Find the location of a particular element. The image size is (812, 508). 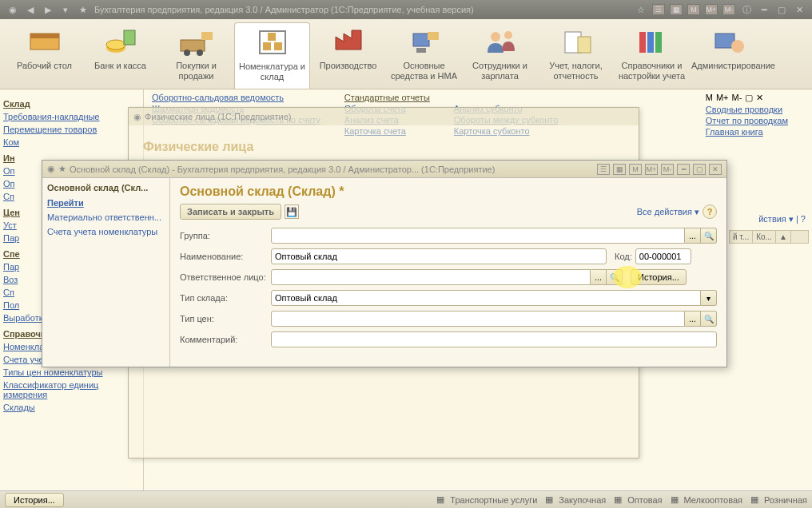

group-input is located at coordinates (478, 236).